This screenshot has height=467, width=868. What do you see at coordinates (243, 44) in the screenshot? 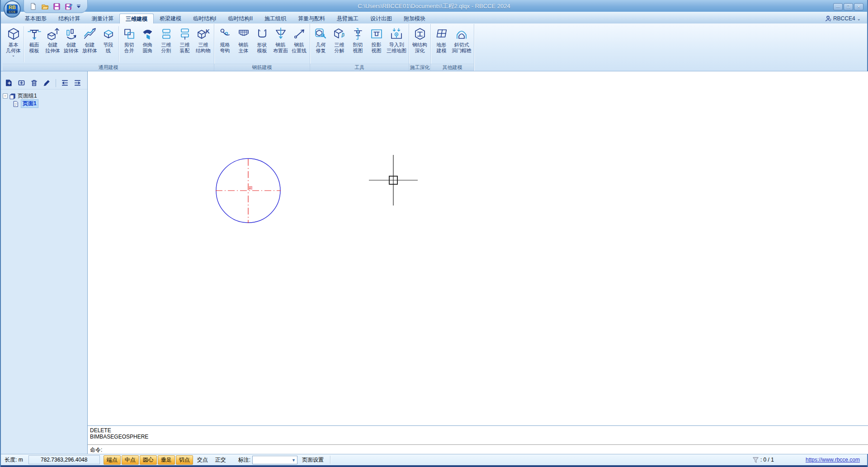
I see `ribbon-item-rebar-body: 钢筋主体` at bounding box center [243, 44].